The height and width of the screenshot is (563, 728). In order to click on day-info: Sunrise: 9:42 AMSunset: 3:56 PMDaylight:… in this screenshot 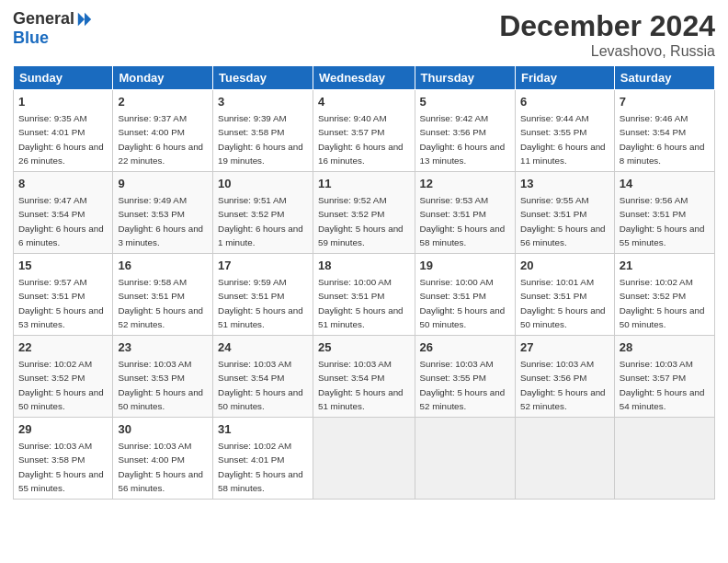, I will do `click(463, 140)`.